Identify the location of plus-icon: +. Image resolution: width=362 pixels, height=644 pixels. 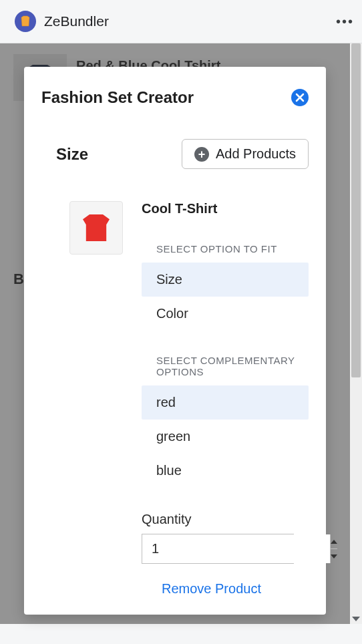
(202, 154).